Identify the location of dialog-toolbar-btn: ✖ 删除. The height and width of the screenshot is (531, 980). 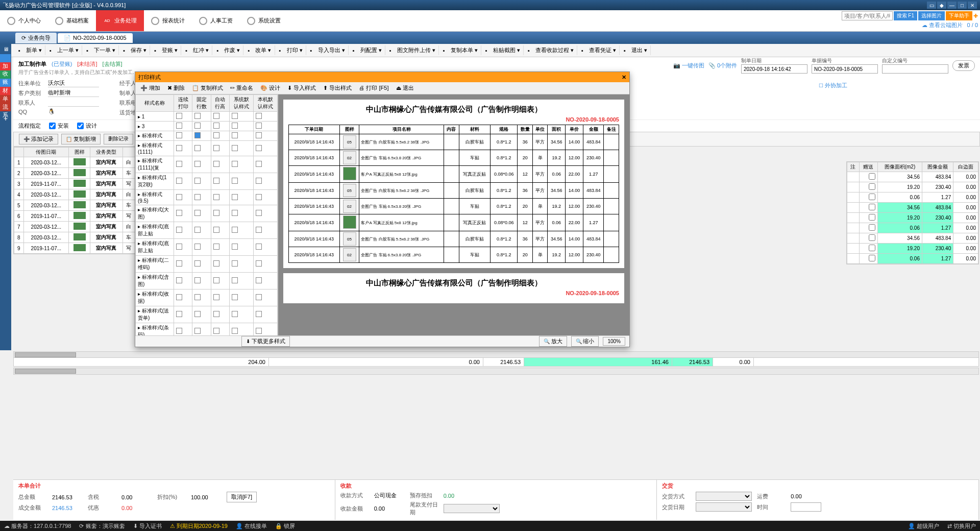
(176, 88).